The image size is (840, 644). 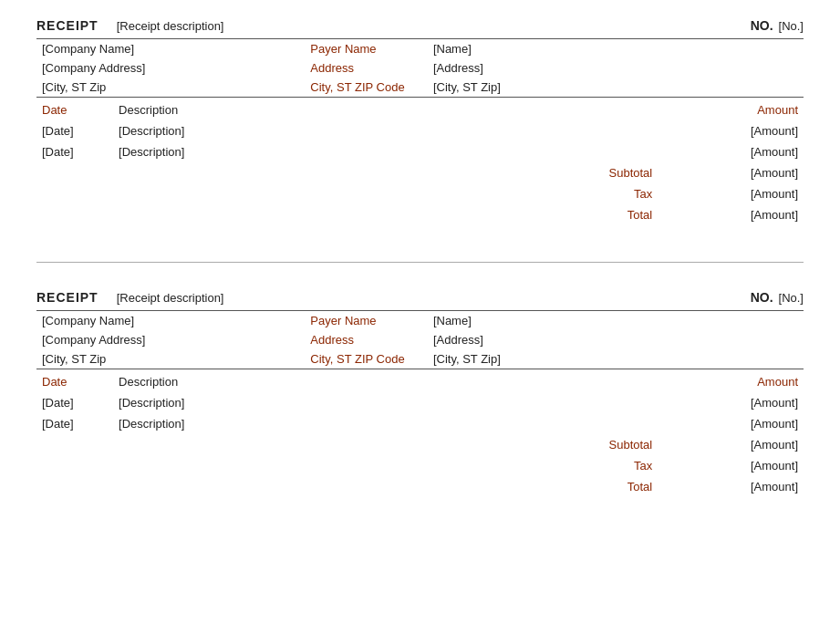 What do you see at coordinates (420, 68) in the screenshot?
I see `info-row-2-0: [Company Address] Address [Address]` at bounding box center [420, 68].